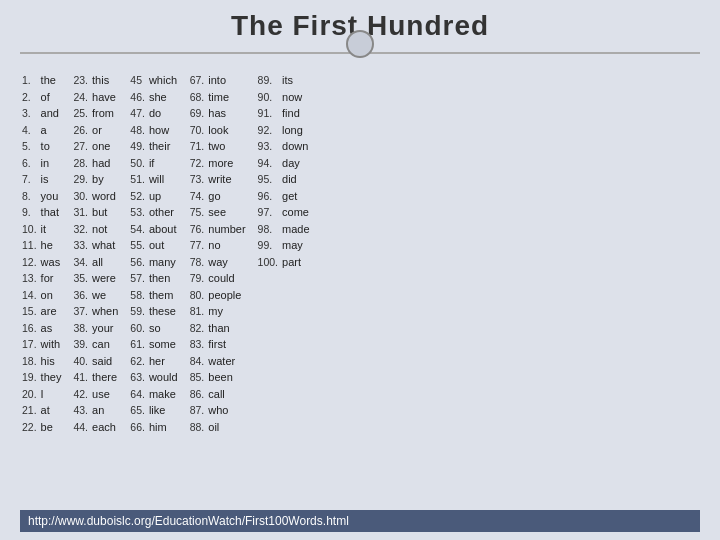  I want to click on num-cell: 38., so click(80, 328).